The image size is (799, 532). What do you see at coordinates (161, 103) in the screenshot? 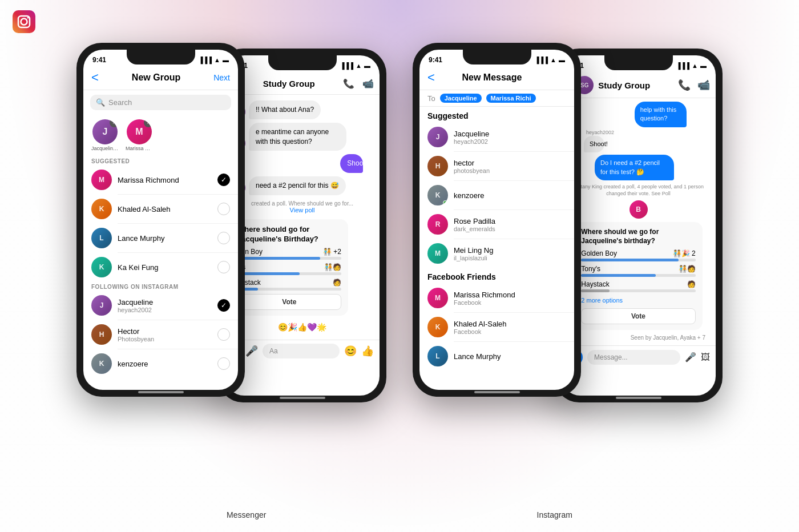
I see `phone1-search: 🔍 Search` at bounding box center [161, 103].